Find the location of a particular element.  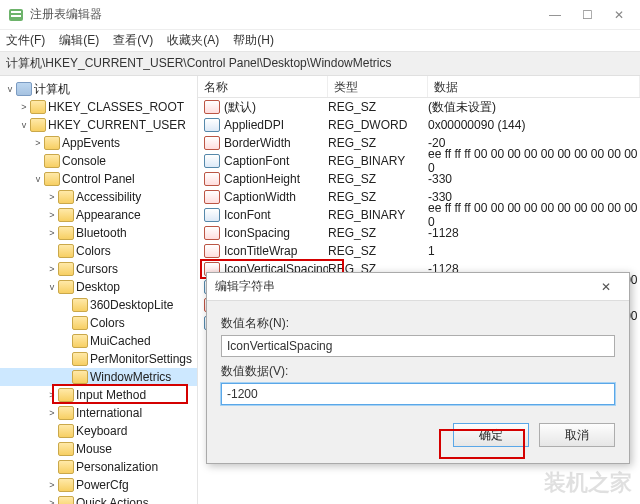

tree-root: v 计算机 is located at coordinates (98, 89).